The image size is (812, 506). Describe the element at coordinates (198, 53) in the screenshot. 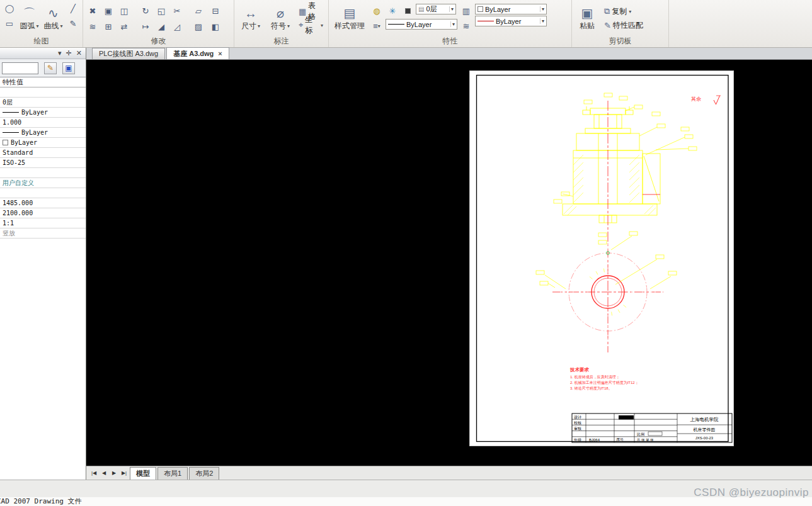

I see `doc-tab-jizuo: 基座 A3.dwg ×` at that location.